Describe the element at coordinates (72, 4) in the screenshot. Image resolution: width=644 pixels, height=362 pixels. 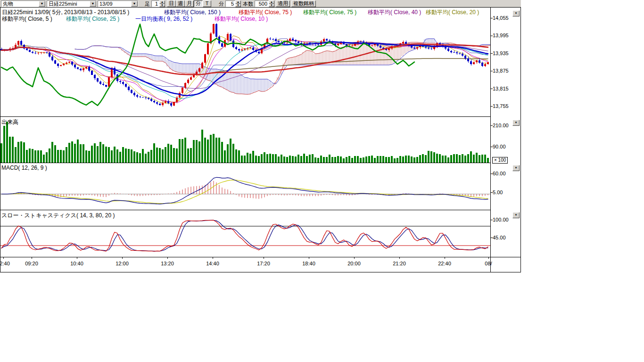
I see `symbol-select: 日経225mini ▼` at that location.